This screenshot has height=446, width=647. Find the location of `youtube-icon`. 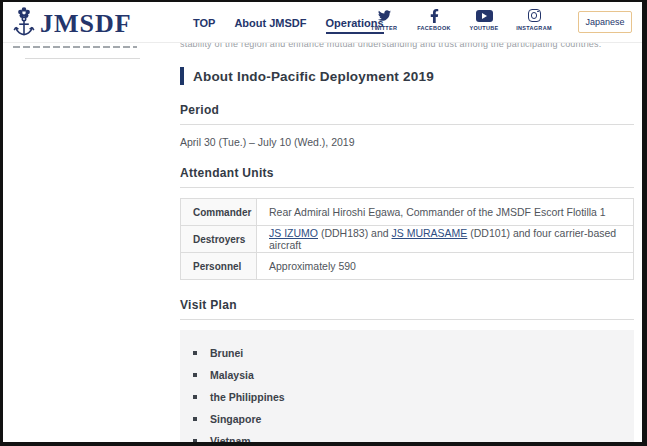

youtube-icon is located at coordinates (484, 16).